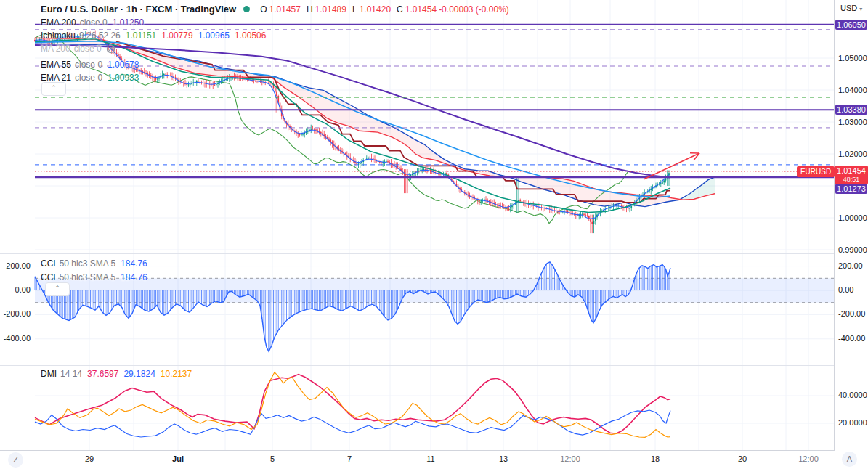  Describe the element at coordinates (56, 78) in the screenshot. I see `legend-label: EMA 21` at that location.